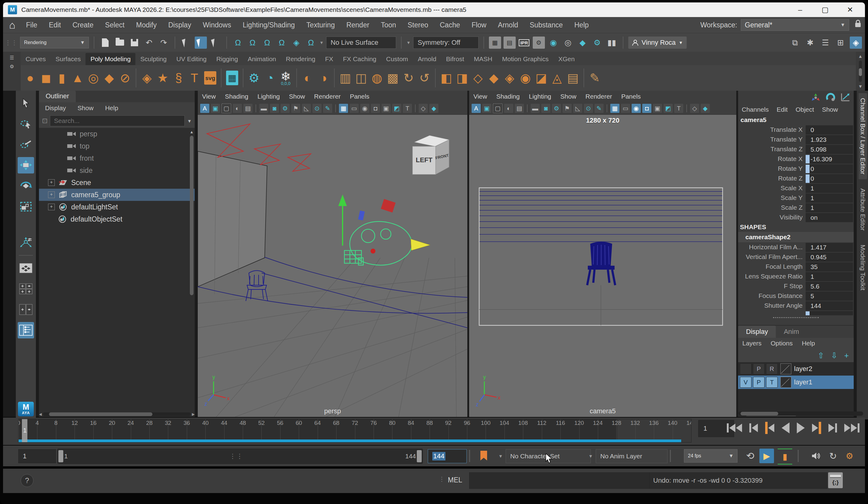  What do you see at coordinates (546, 25) in the screenshot?
I see `menu-substance: Substance` at bounding box center [546, 25].